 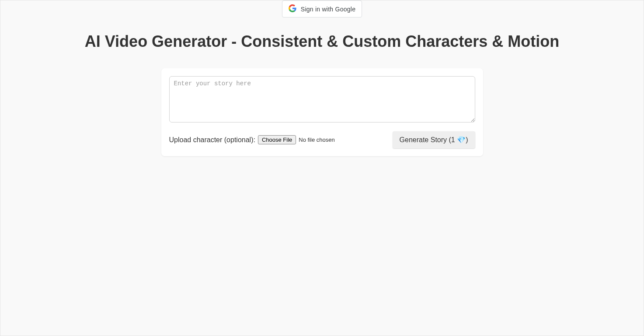 I want to click on choose-file-button: Choose File, so click(x=277, y=140).